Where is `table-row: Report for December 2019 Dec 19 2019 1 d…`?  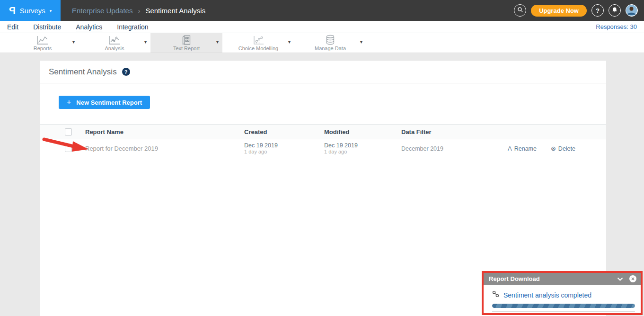 table-row: Report for December 2019 Dec 19 2019 1 d… is located at coordinates (323, 149).